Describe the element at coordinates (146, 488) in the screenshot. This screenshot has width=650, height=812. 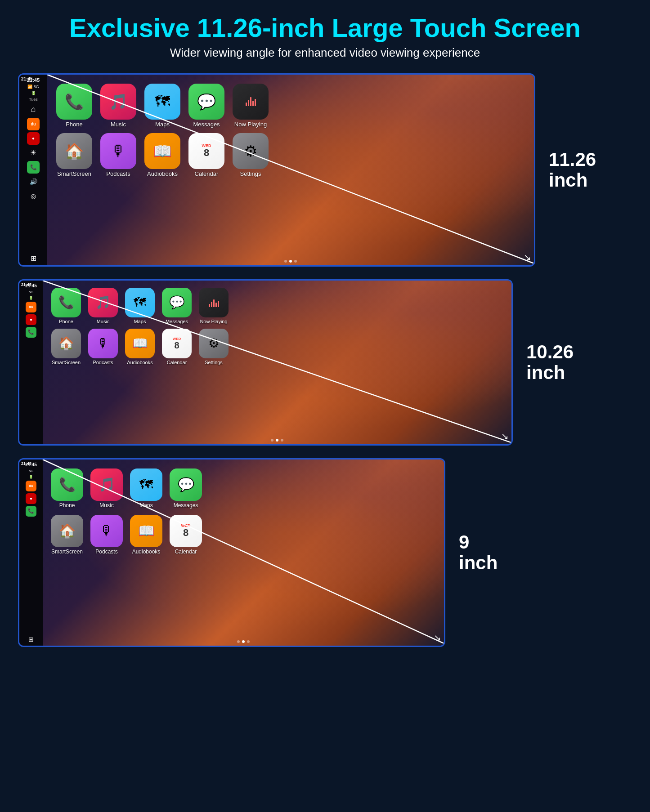
I see `app-maps-3: 🗺 Maps` at that location.